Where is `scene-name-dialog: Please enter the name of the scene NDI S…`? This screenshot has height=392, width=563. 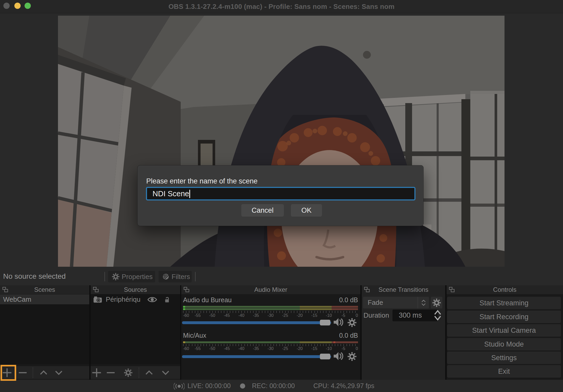
scene-name-dialog: Please enter the name of the scene NDI S… is located at coordinates (280, 196).